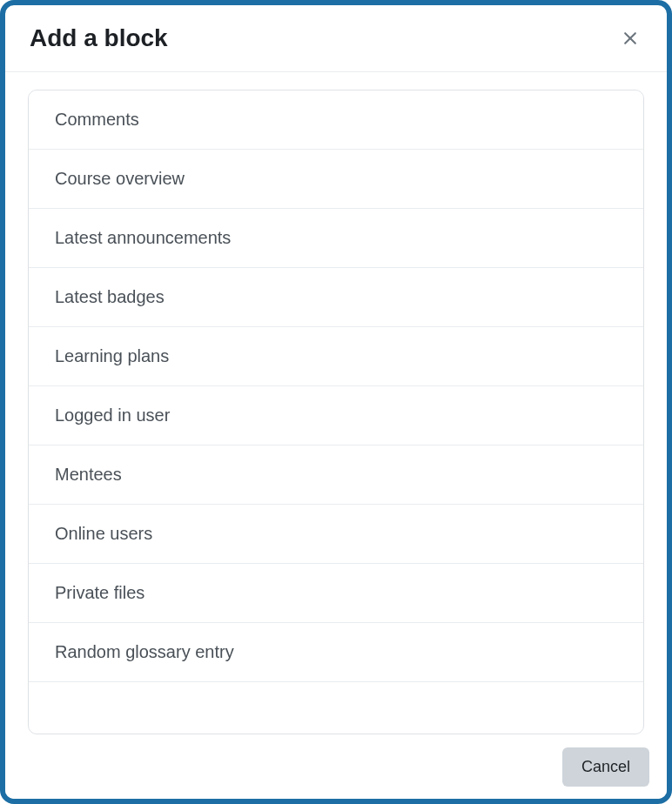 The height and width of the screenshot is (804, 672). What do you see at coordinates (112, 415) in the screenshot?
I see `block-item-label: Logged in user` at bounding box center [112, 415].